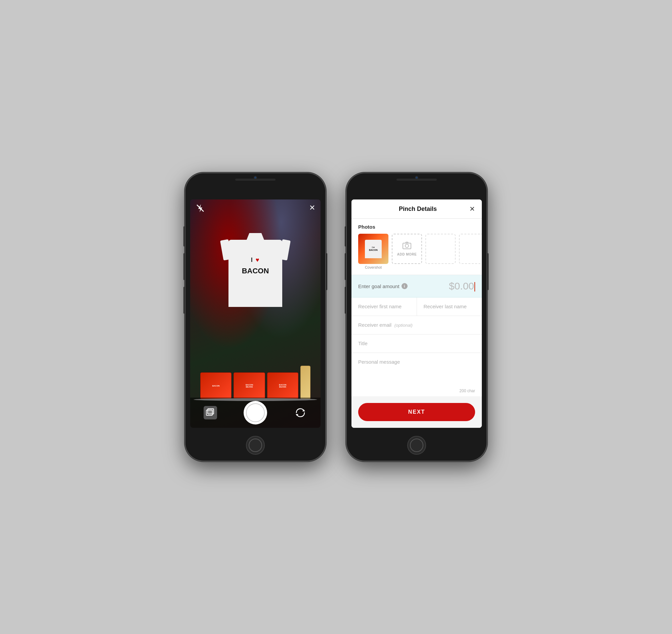  What do you see at coordinates (312, 208) in the screenshot?
I see `camera-close-icon: ✕` at bounding box center [312, 208].